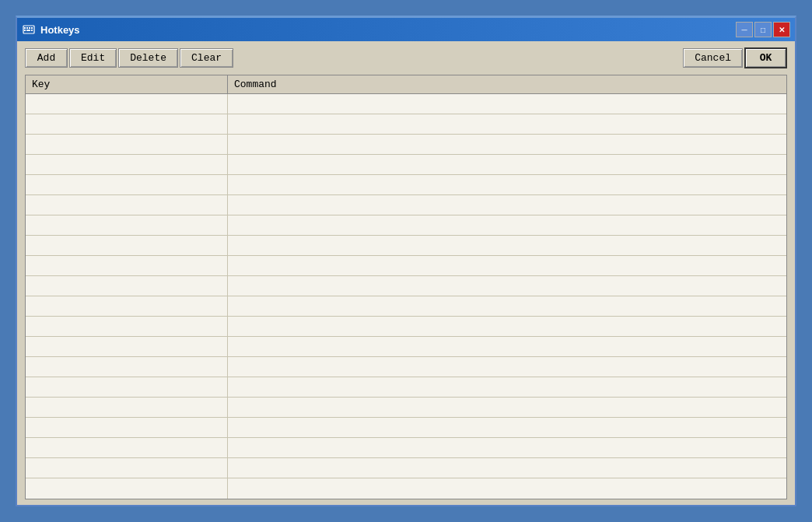 The image size is (812, 522). What do you see at coordinates (148, 58) in the screenshot?
I see `delete-button: Delete` at bounding box center [148, 58].